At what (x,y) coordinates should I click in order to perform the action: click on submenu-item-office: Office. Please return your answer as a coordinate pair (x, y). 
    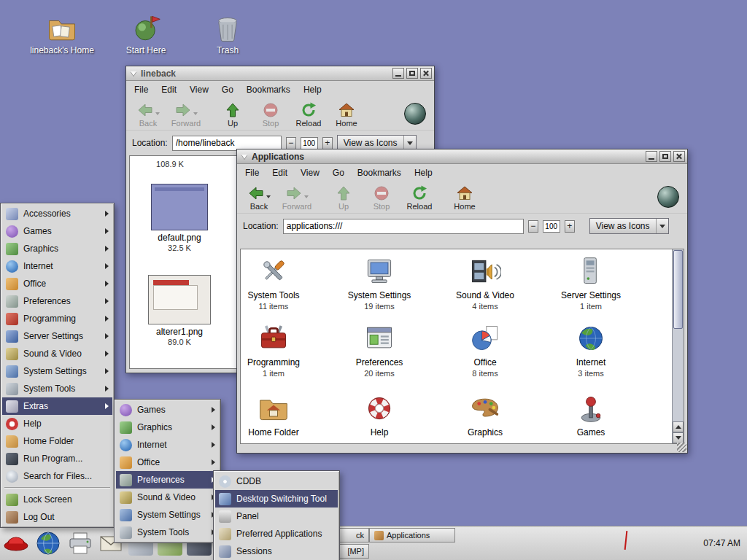
    Looking at the image, I should click on (168, 462).